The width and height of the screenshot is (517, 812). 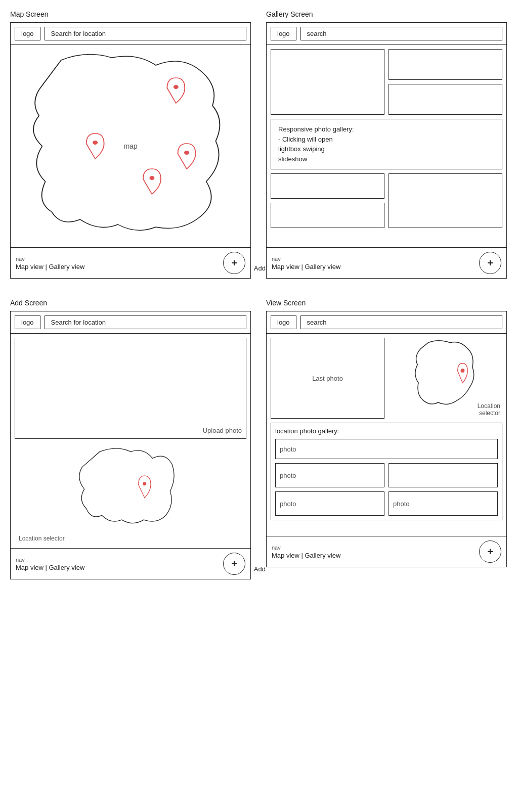 What do you see at coordinates (316, 144) in the screenshot?
I see `gallery-note-text: Responsive photo gallery: - Clicking wil…` at bounding box center [316, 144].